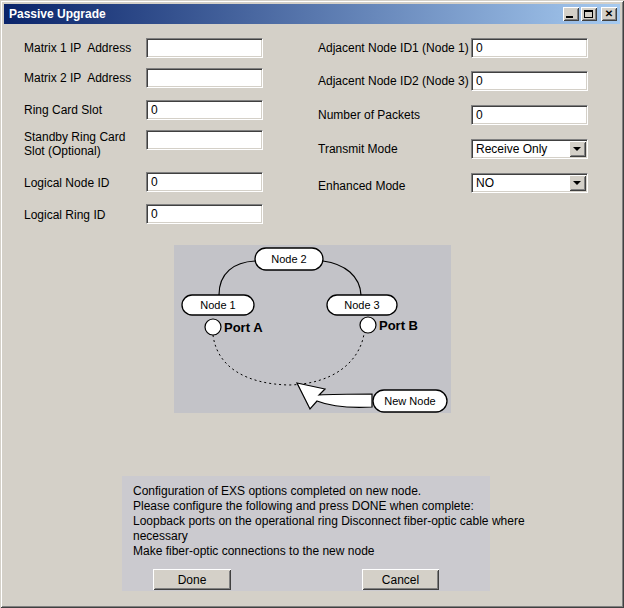 This screenshot has width=624, height=608. I want to click on logical-ring-id-input, so click(204, 214).